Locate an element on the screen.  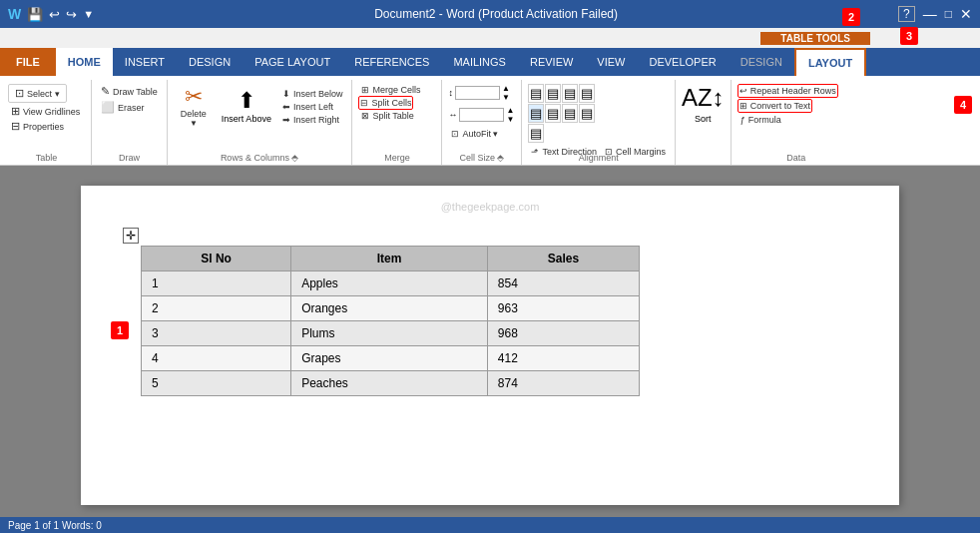
eraser-icon: ⬜ is located at coordinates (108, 108).